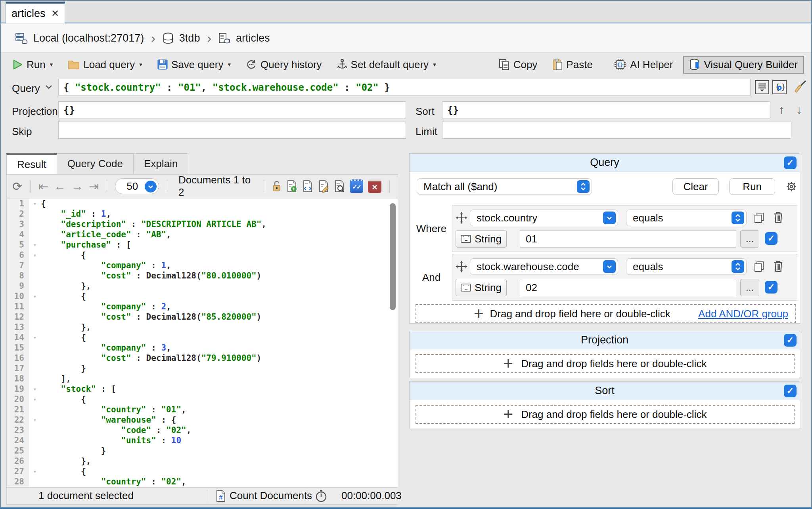 The height and width of the screenshot is (509, 812). I want to click on validate-all-icon: ✓✓, so click(356, 186).